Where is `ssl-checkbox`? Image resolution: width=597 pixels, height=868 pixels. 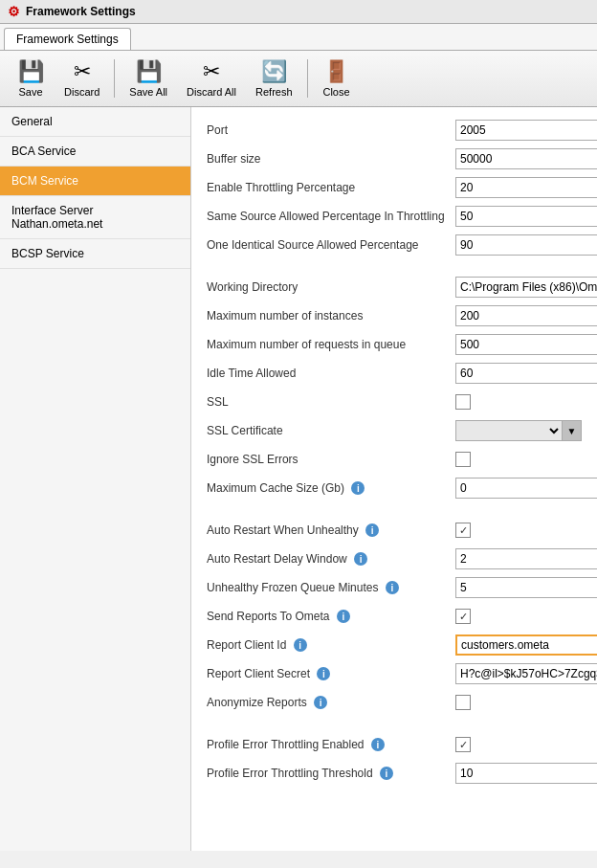 ssl-checkbox is located at coordinates (463, 402).